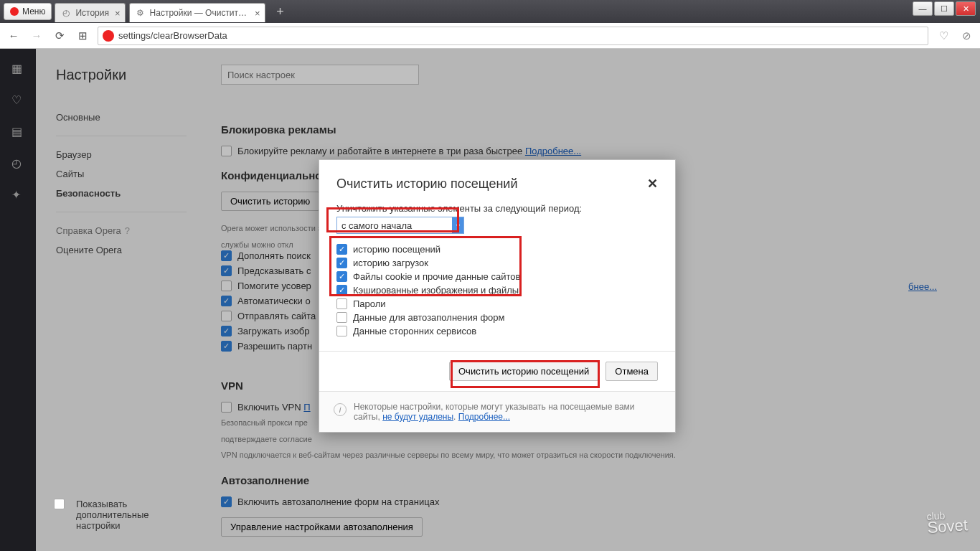  Describe the element at coordinates (497, 412) in the screenshot. I see `dialog-footnote: i Некоторые настройки, которые могут ука…` at that location.